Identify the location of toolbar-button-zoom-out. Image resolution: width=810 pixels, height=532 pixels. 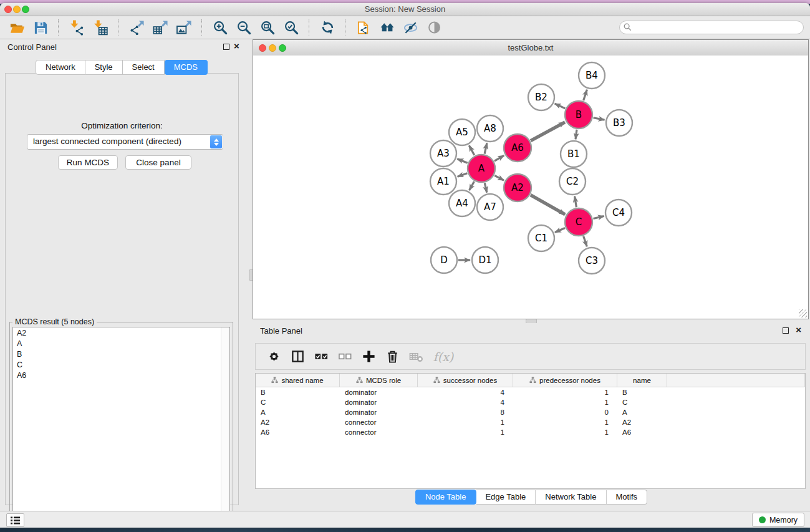
(244, 27).